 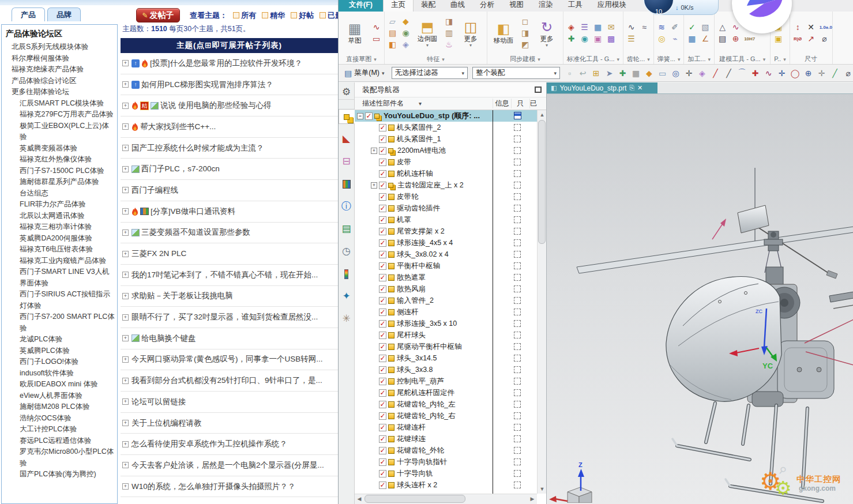 What do you see at coordinates (428, 6) in the screenshot?
I see `tab-装配: 装配` at bounding box center [428, 6].